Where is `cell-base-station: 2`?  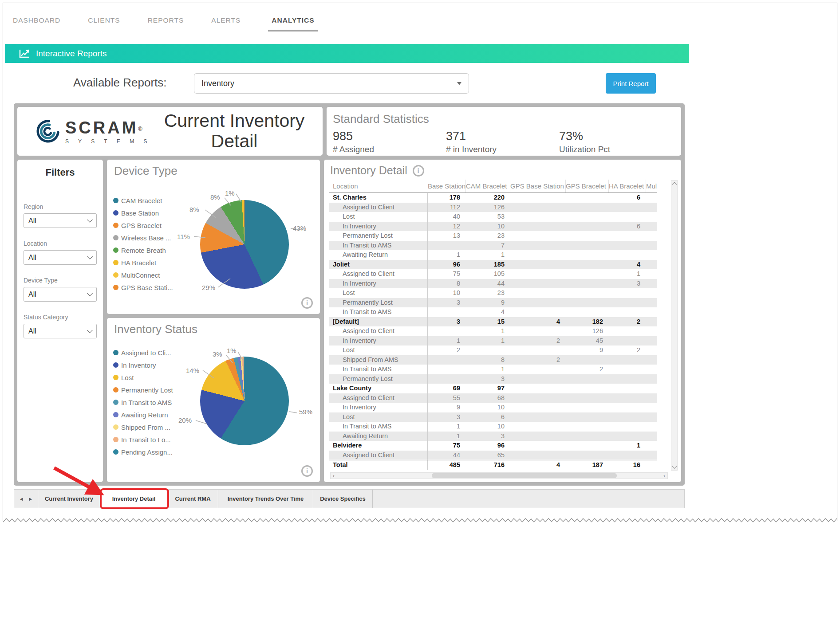
cell-base-station: 2 is located at coordinates (446, 350).